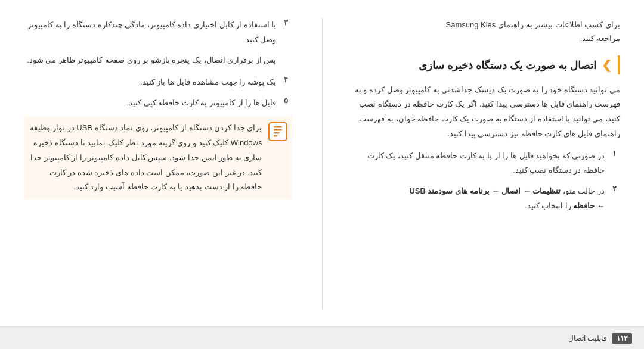  I want to click on left-item-3: ۳ با استفاده از کابل اختیاری داده کامپیو…, so click(158, 32).